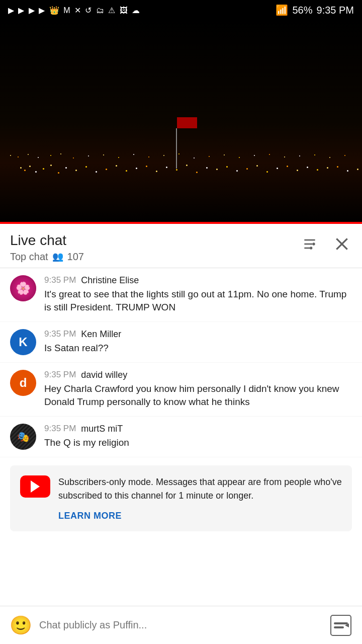 The image size is (362, 644). Describe the element at coordinates (198, 295) in the screenshot. I see `message-content: 9:35 PM Christine Elise It's great to se…` at that location.